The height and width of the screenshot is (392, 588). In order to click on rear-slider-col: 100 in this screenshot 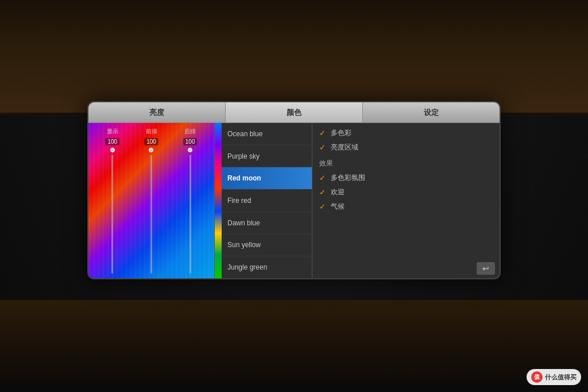, I will do `click(191, 206)`.